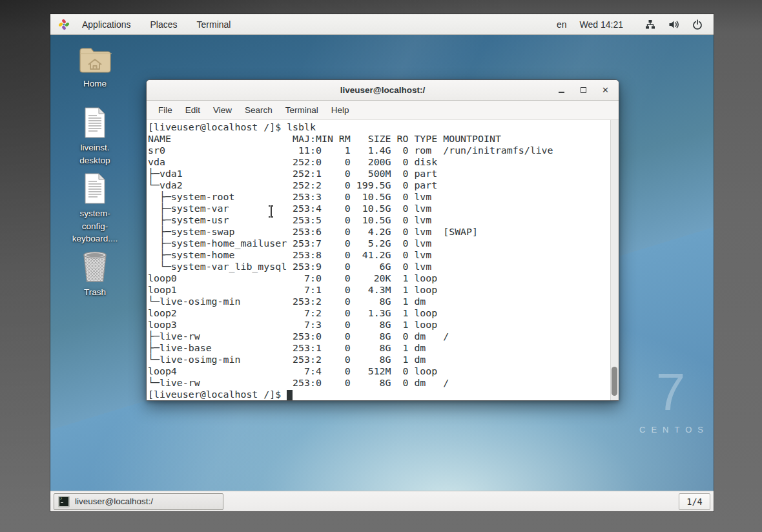 The image size is (762, 532). What do you see at coordinates (148, 25) in the screenshot?
I see `panel-menus: Applications Places Terminal` at bounding box center [148, 25].